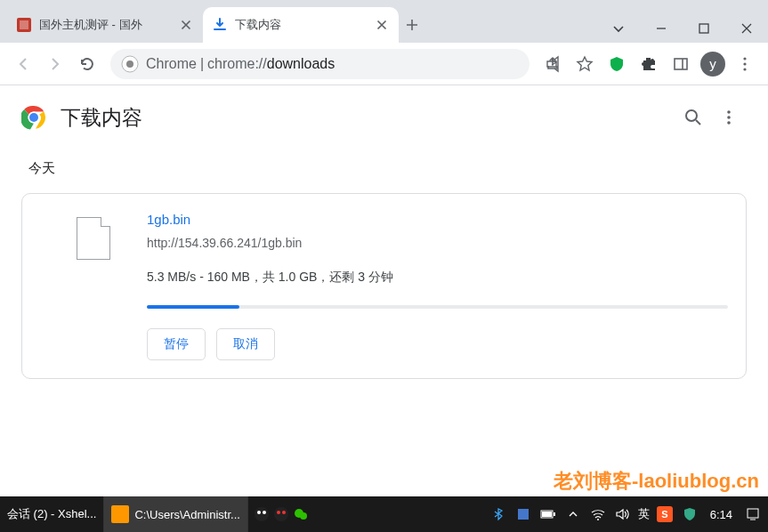 The width and height of the screenshot is (768, 532). I want to click on date-section-label: 今天, so click(384, 171).